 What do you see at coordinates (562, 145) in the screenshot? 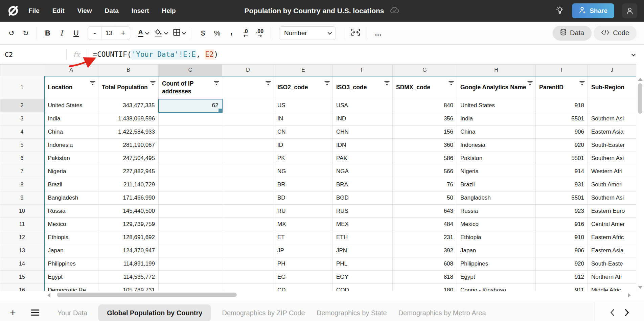
I see `cell-parentid: 920` at bounding box center [562, 145].